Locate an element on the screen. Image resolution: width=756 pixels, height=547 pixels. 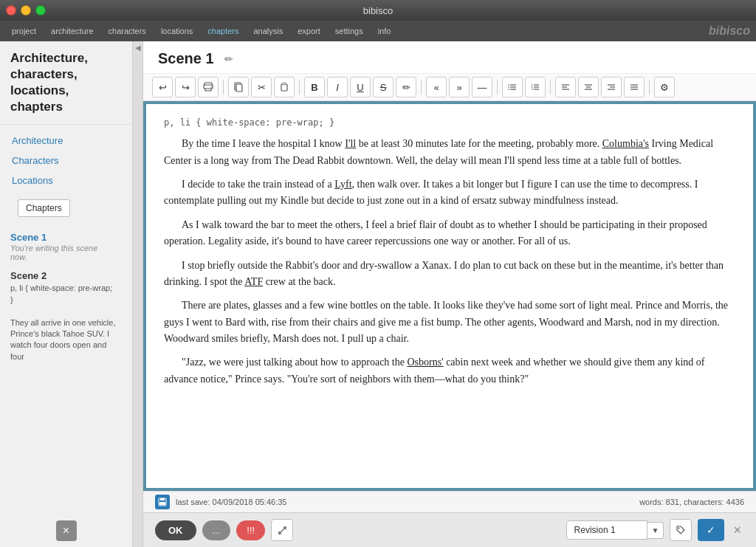
italic-button: I is located at coordinates (337, 87).